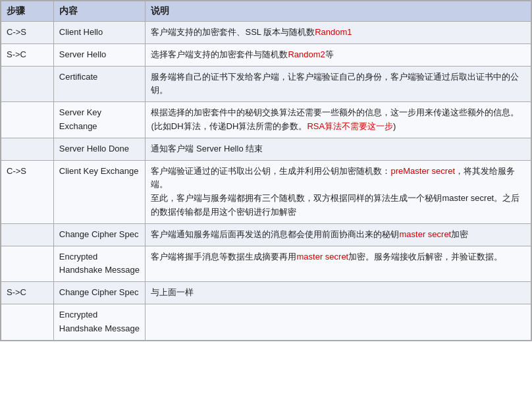 The image size is (532, 419). What do you see at coordinates (266, 321) in the screenshot?
I see `table-row: Encrypted Handshake Message` at bounding box center [266, 321].